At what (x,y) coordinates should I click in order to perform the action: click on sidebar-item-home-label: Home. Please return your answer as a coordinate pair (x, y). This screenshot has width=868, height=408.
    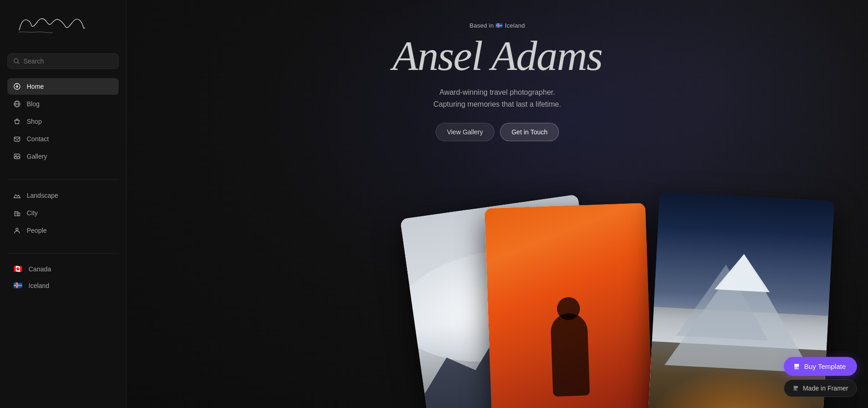
    Looking at the image, I should click on (35, 86).